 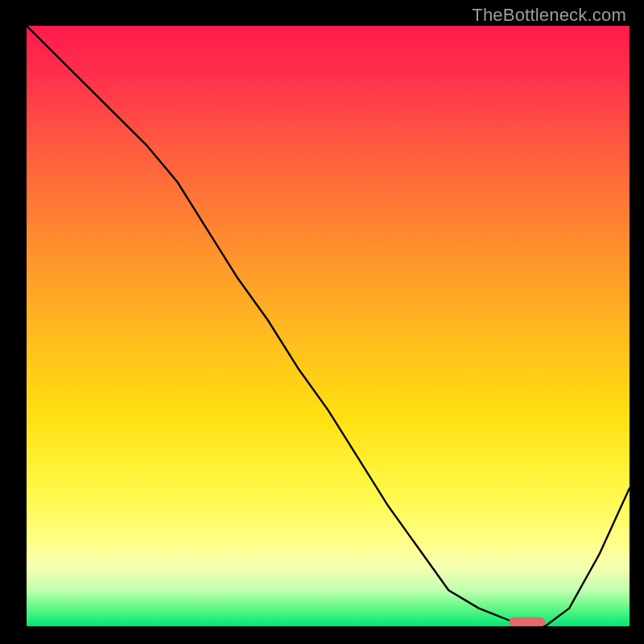 What do you see at coordinates (637, 322) in the screenshot?
I see `frame-right` at bounding box center [637, 322].